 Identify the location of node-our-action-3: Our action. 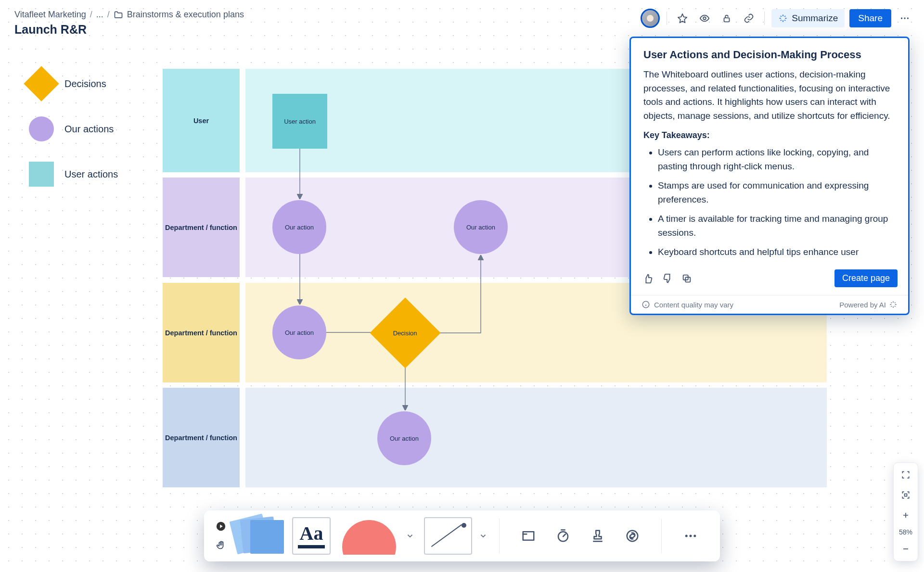
(299, 332).